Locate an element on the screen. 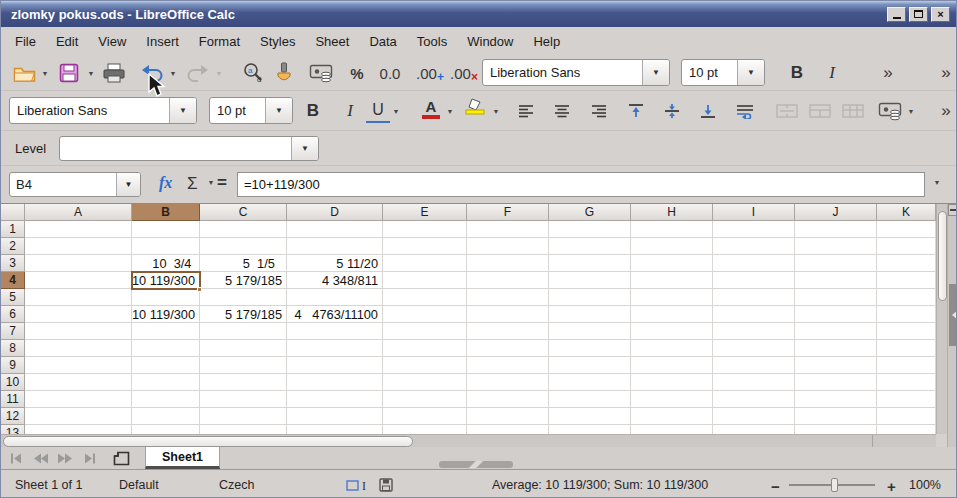 This screenshot has width=957, height=498. cell-K10 is located at coordinates (906, 382).